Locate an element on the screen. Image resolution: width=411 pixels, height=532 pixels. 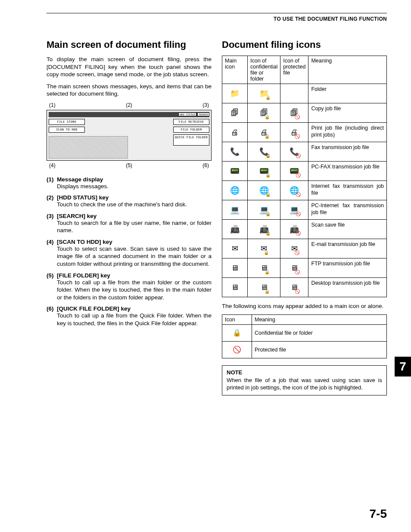
def-title: [FILE FOLDER] key is located at coordinates (134, 276).